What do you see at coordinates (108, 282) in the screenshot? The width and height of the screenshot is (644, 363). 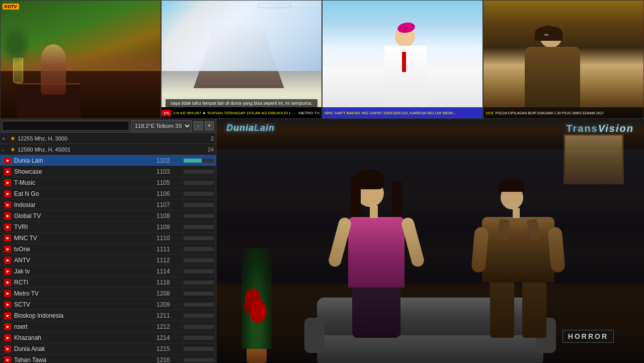 I see `channel-row-11: RCTI 1118` at bounding box center [108, 282].